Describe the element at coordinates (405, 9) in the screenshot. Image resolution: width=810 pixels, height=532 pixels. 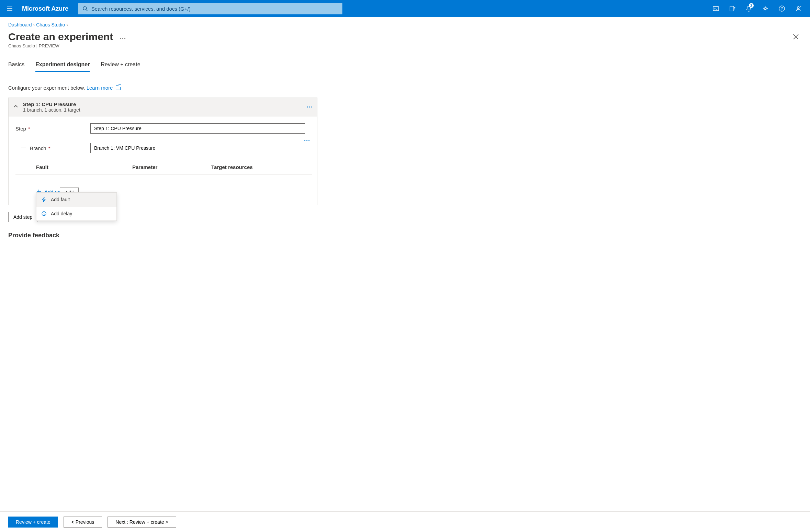
I see `topbar: Microsoft Azure 2` at that location.